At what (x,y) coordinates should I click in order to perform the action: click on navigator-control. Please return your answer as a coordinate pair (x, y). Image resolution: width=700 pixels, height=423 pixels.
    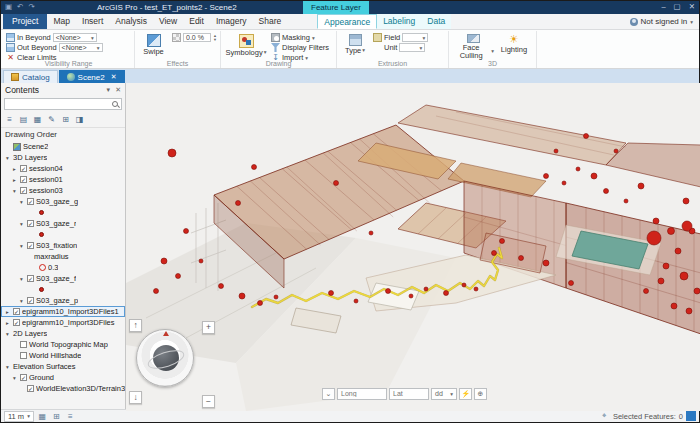
    Looking at the image, I should click on (165, 358).